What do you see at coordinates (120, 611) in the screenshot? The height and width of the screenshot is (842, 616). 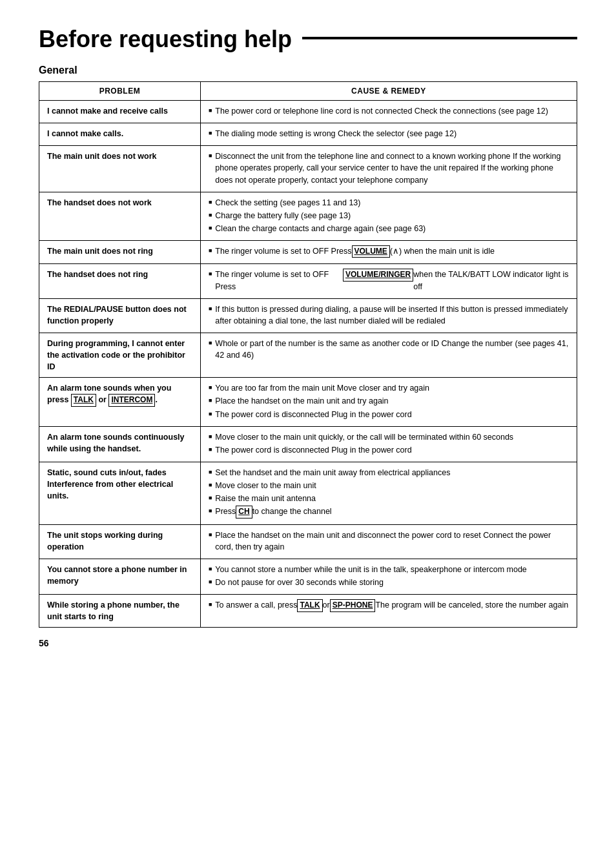 I see `problem-cell: While storing a phone number, the unit s…` at bounding box center [120, 611].